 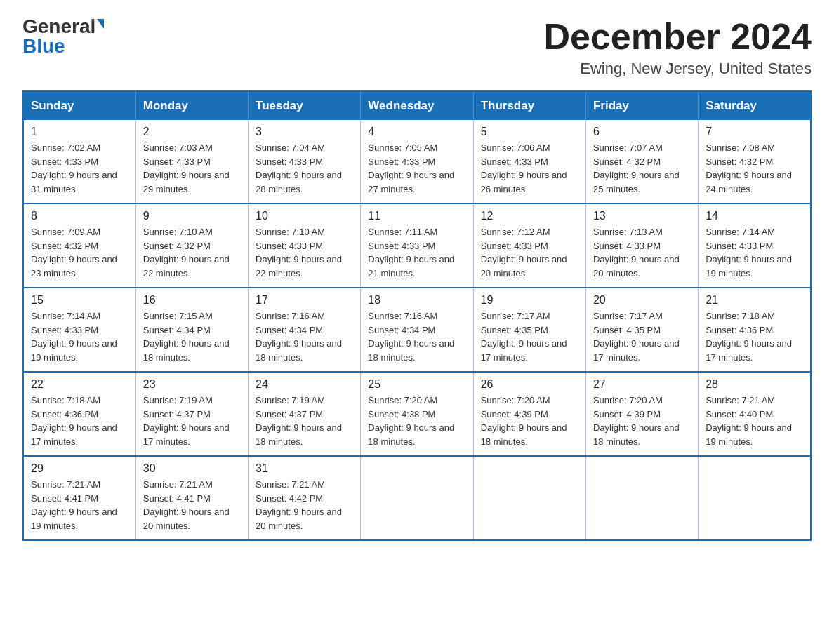 I want to click on day-number: 21, so click(x=754, y=300).